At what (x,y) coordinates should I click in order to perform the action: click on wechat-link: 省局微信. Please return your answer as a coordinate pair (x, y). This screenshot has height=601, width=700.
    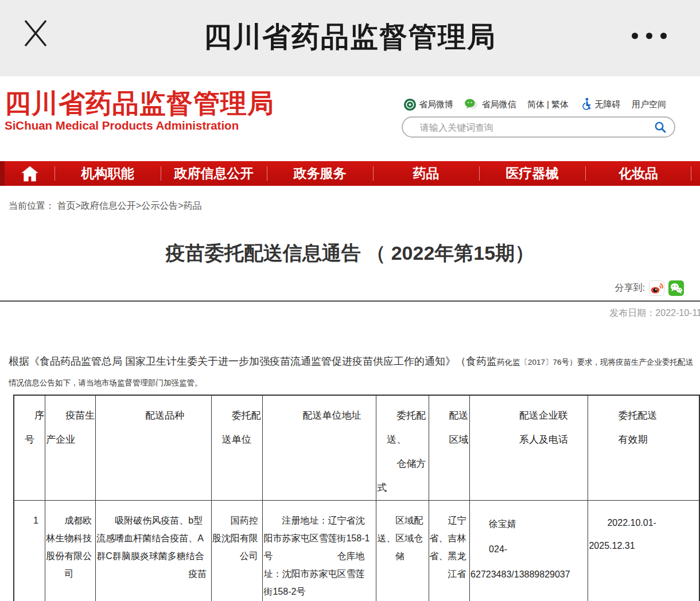
    Looking at the image, I should click on (490, 104).